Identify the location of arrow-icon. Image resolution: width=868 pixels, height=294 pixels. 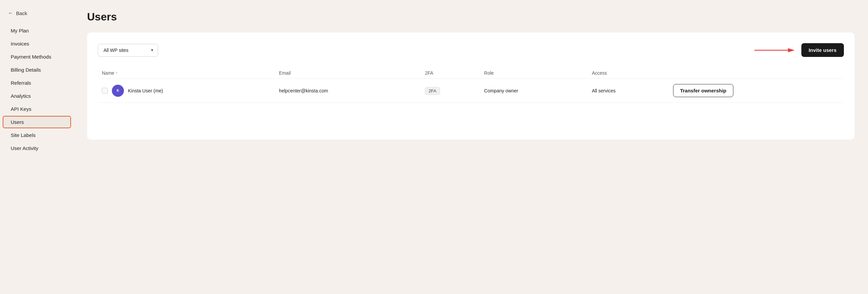
(774, 50).